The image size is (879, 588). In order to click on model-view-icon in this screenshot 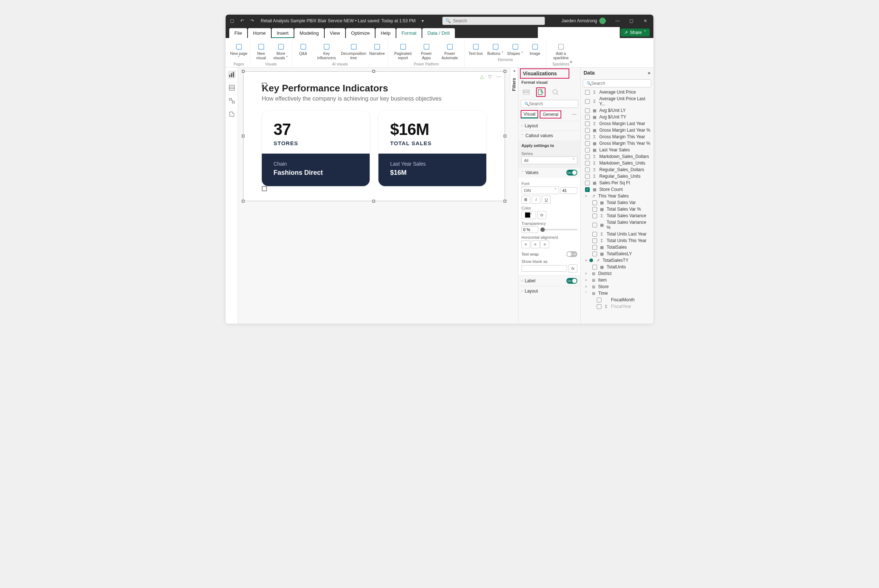, I will do `click(232, 101)`.